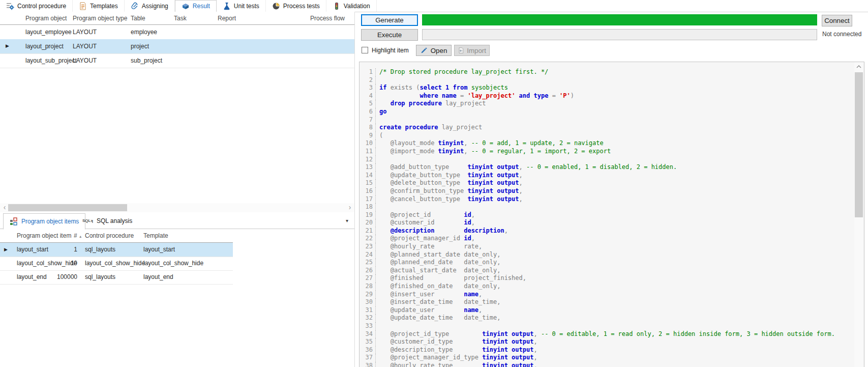 The height and width of the screenshot is (367, 868). I want to click on code-line: 29 @insert_user name,, so click(606, 295).